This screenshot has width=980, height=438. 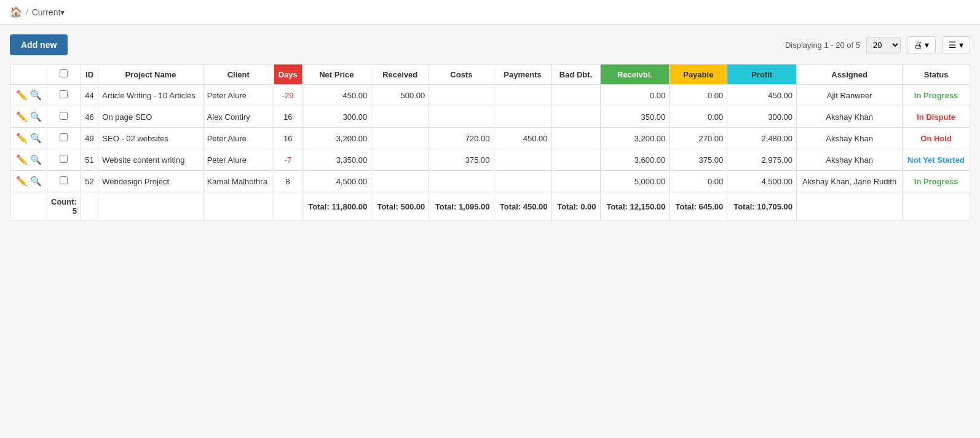 I want to click on col-assigned-label: Assigned, so click(x=850, y=75).